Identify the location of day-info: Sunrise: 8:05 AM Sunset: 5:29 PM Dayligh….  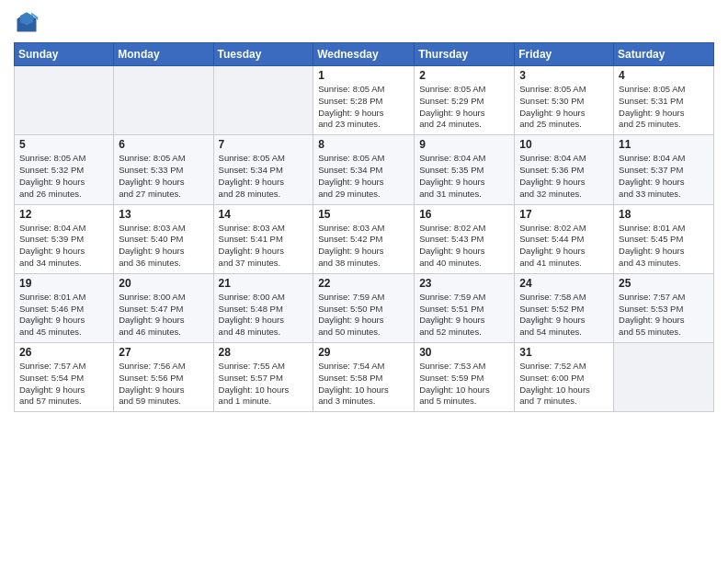
(464, 107).